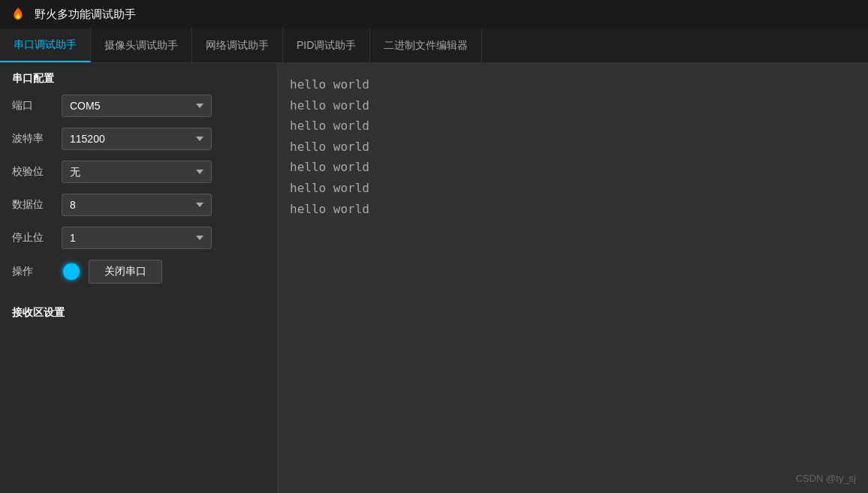  Describe the element at coordinates (86, 15) in the screenshot. I see `app-title: 野火多功能调试助手` at that location.